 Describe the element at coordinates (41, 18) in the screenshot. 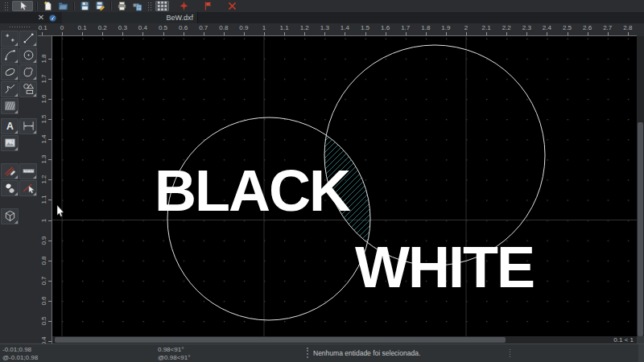

I see `close-tab-icon: ✕` at that location.